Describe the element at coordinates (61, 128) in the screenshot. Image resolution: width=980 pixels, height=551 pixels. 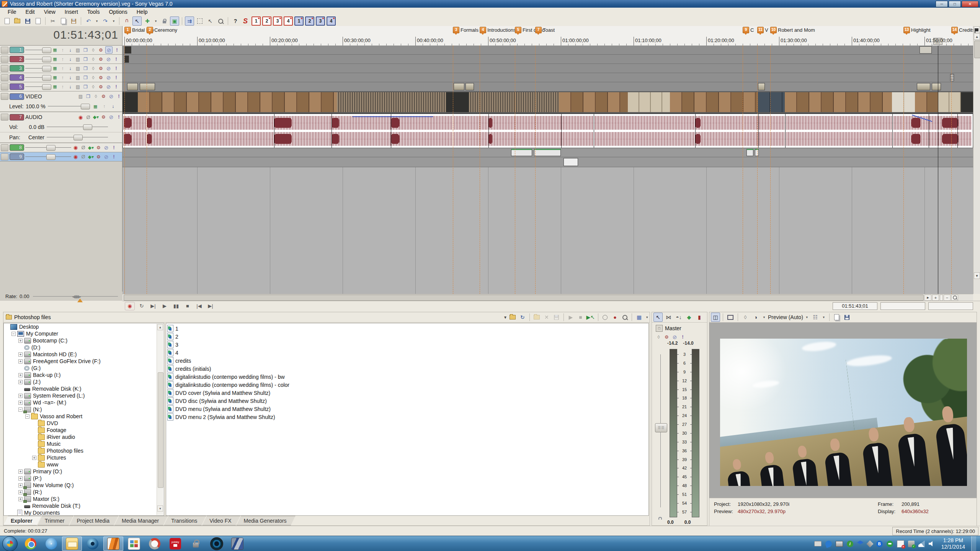
I see `audio-bus-track-header: 7 AUDIO ◉ Ø ◆▾ ⚙ ⊘ ! Vol: 0.0 dB Pan: Ce…` at that location.